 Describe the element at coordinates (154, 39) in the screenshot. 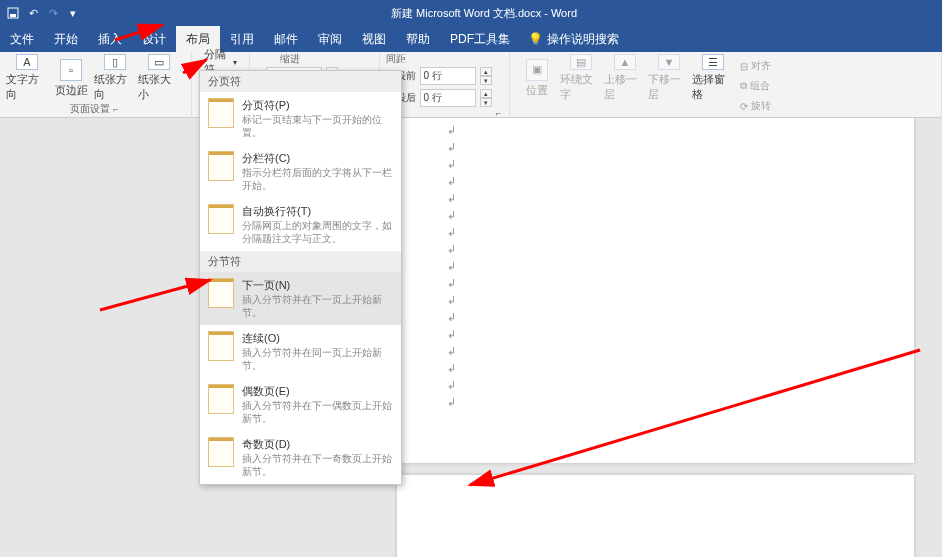

I see `tab-design: 设计` at that location.